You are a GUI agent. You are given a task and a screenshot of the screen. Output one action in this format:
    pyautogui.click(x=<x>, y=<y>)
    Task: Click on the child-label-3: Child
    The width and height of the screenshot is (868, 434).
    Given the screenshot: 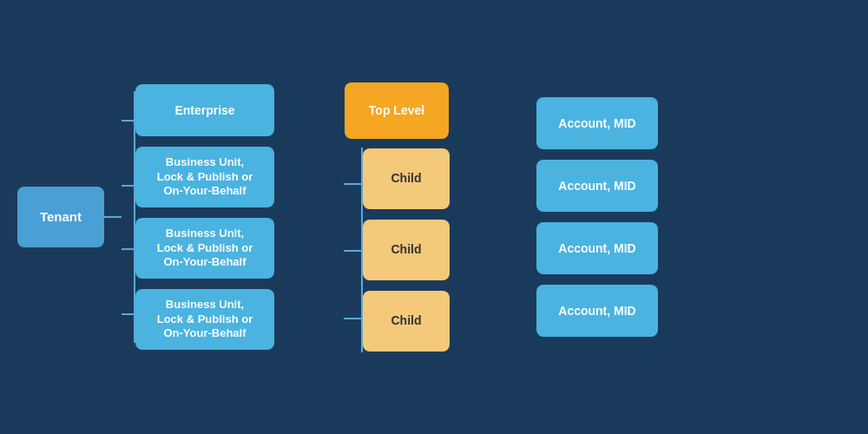 What is the action you would take?
    pyautogui.click(x=406, y=320)
    